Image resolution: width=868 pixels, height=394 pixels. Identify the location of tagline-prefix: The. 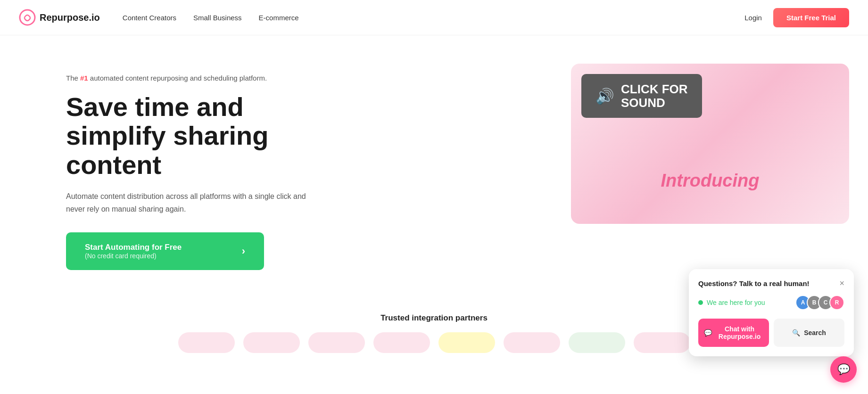
(73, 78).